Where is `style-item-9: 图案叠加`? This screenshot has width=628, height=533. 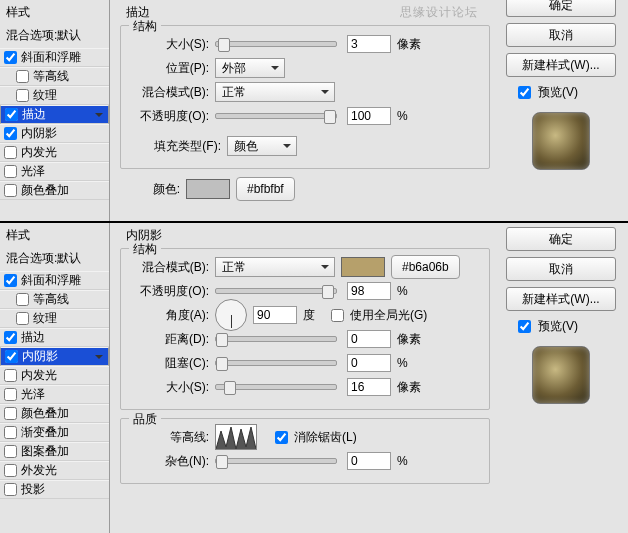 style-item-9: 图案叠加 is located at coordinates (54, 452).